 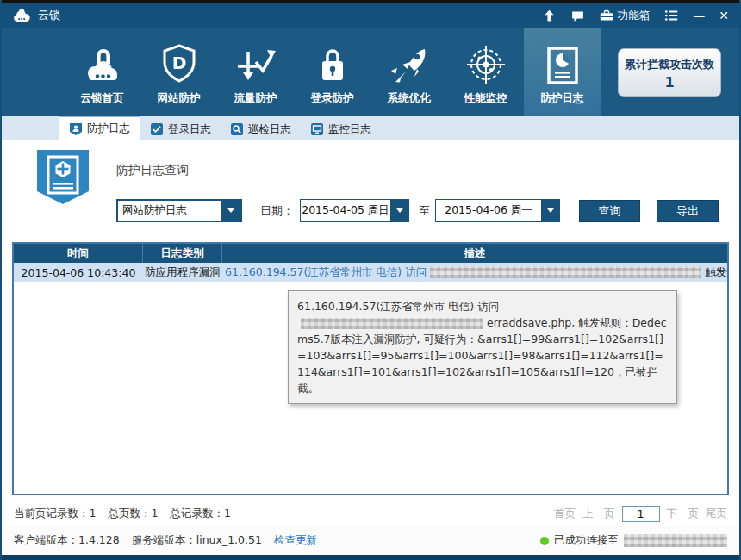 What do you see at coordinates (483, 347) in the screenshot?
I see `log-detail-tooltip: 61.160.194.57(江苏省常州市 电信) 访问 erraddsave.p…` at bounding box center [483, 347].